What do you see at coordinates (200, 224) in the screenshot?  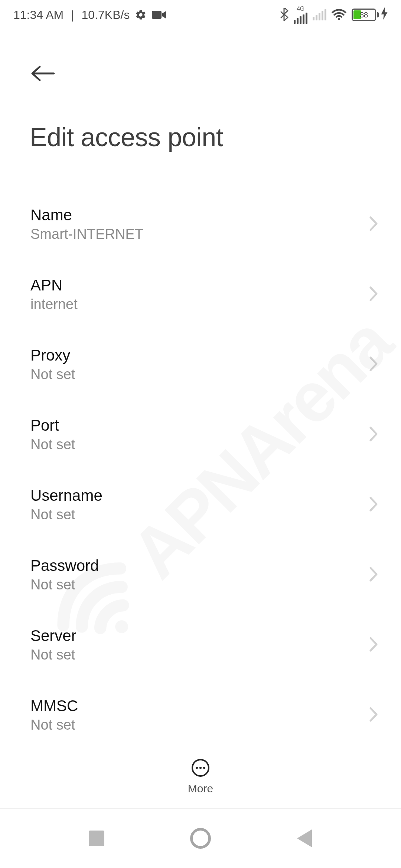 I see `setting-row-name: NameSmart-INTERNET` at bounding box center [200, 224].